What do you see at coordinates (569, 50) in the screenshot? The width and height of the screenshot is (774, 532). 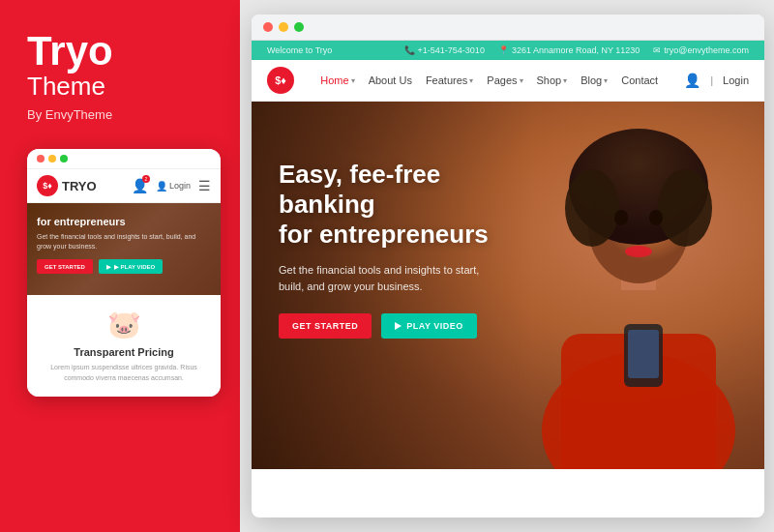 I see `address-info: 📍 3261 Annamore Road, NY 11230` at bounding box center [569, 50].